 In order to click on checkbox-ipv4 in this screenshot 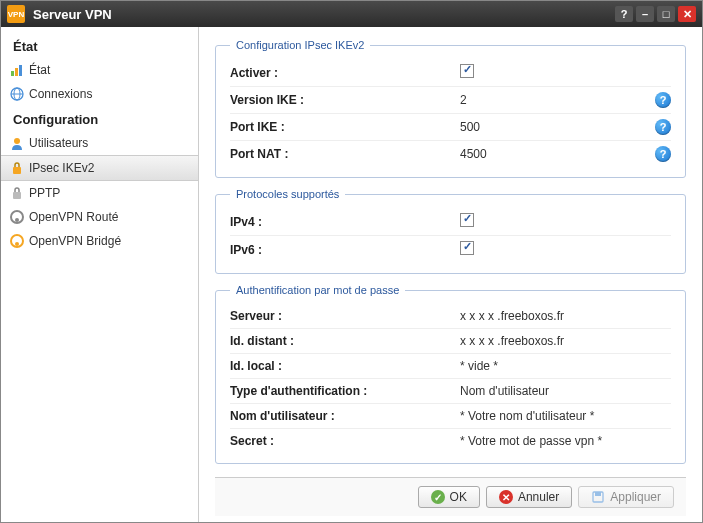, I will do `click(467, 220)`.